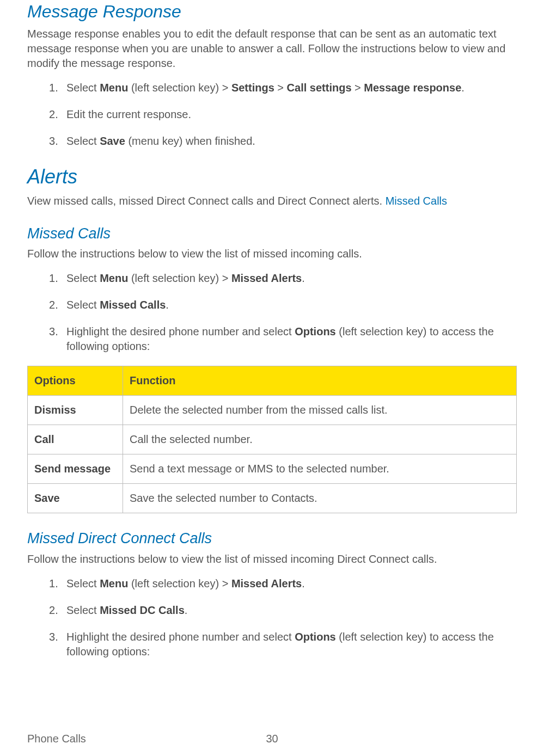  What do you see at coordinates (272, 560) in the screenshot?
I see `intro-missed-dc-calls: Follow the instructions below to view th…` at bounding box center [272, 560].